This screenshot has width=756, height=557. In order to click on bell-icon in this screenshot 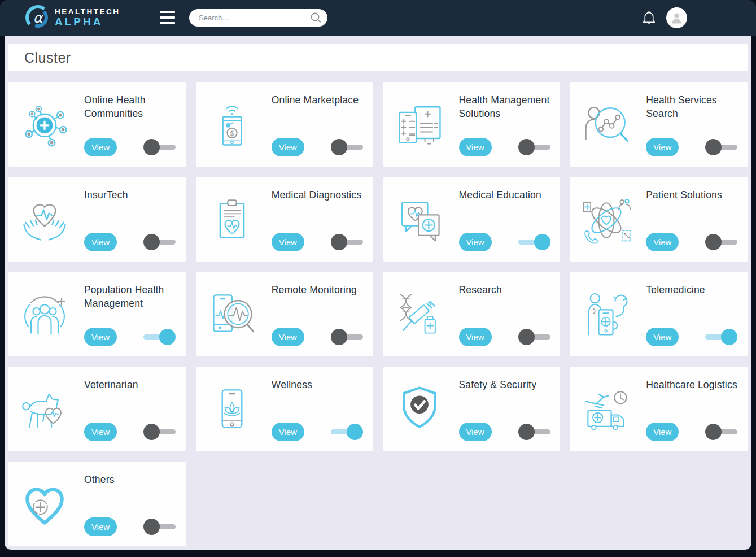, I will do `click(649, 18)`.